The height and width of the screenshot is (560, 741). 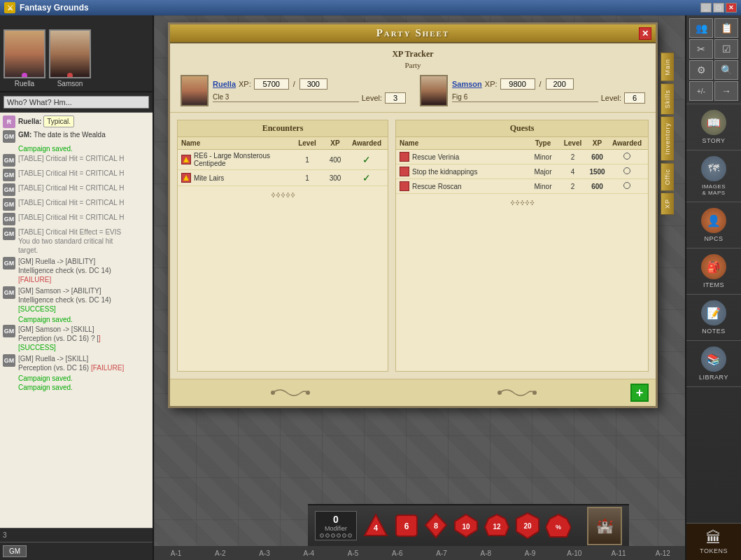 I want to click on npcs-nav-btn: 👤 NPCs, so click(x=714, y=225).